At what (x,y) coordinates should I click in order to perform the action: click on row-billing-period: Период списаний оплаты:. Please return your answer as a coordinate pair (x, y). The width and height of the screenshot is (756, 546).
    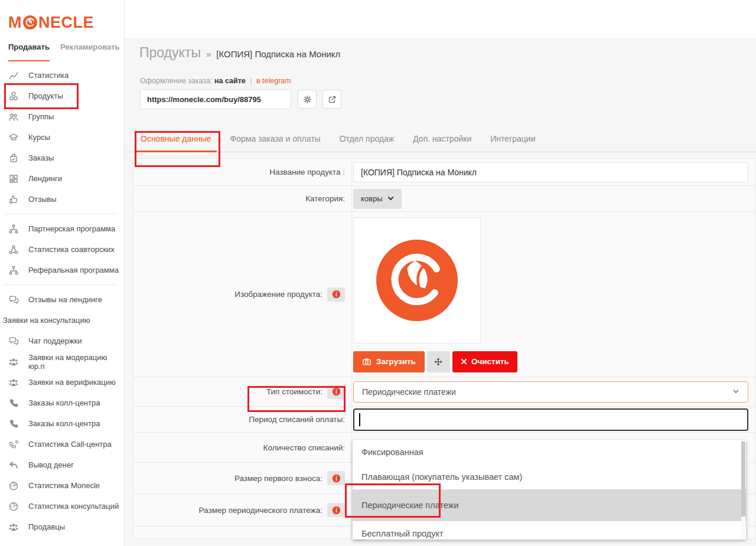
    Looking at the image, I should click on (444, 420).